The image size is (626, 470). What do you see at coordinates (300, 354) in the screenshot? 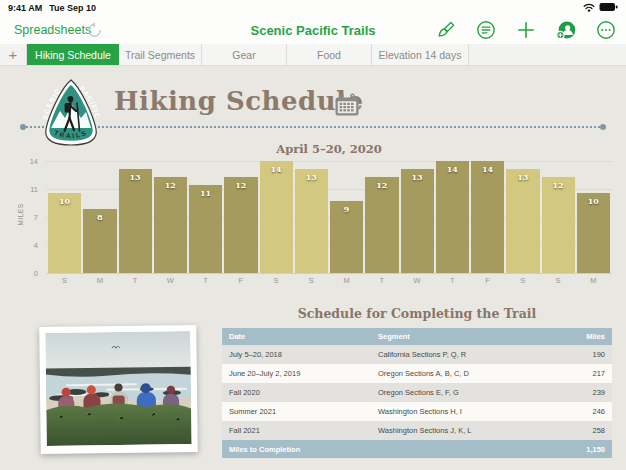
I see `table-cell: July 5–20, 2018` at bounding box center [300, 354].